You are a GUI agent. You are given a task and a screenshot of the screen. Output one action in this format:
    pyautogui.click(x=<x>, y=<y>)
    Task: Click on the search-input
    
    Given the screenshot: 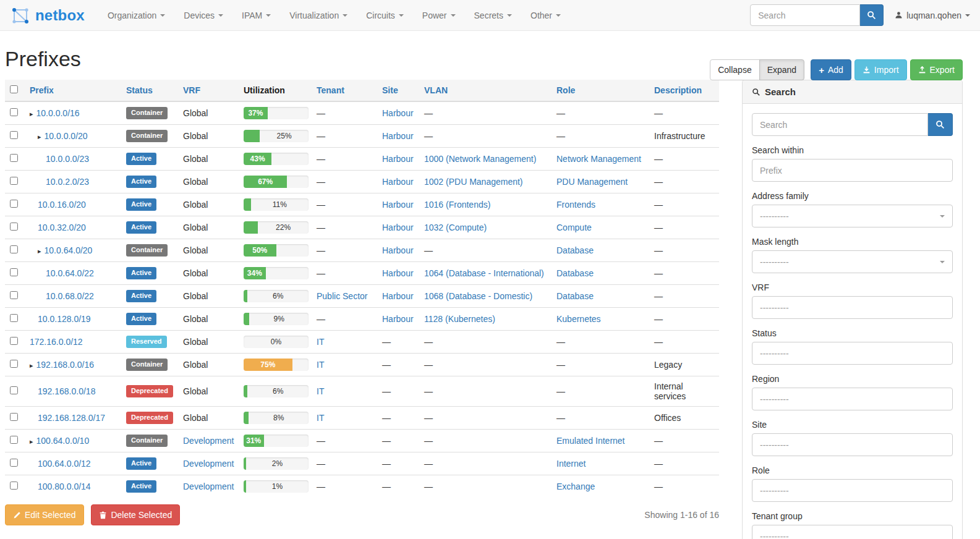 What is the action you would take?
    pyautogui.click(x=805, y=15)
    